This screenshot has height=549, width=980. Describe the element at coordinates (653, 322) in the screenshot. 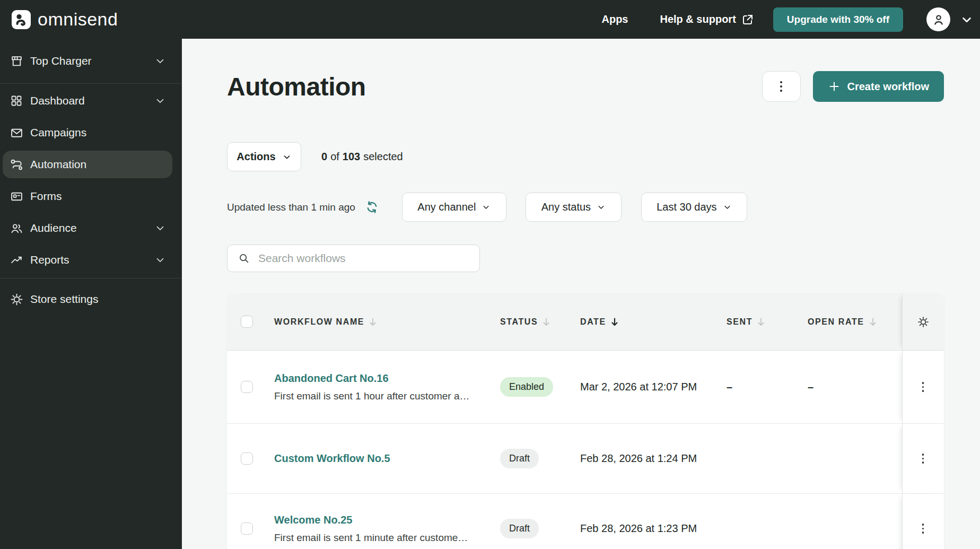

I see `column-header-date: DATE` at that location.